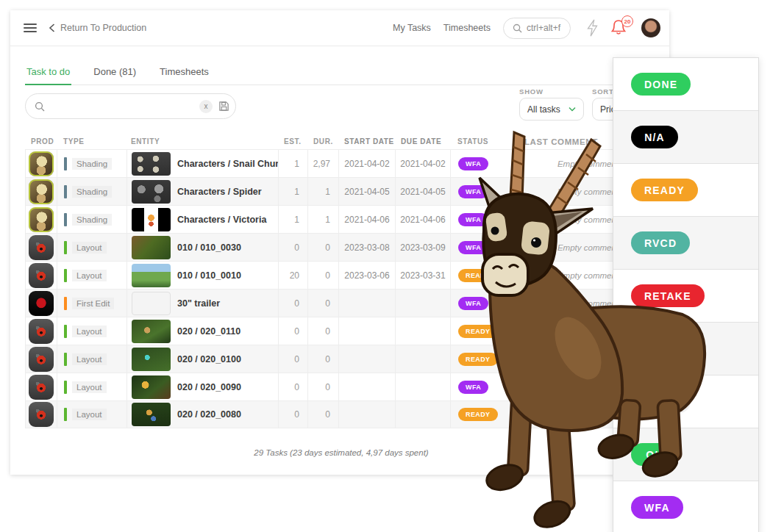  I want to click on duration-cell: 1, so click(323, 219).